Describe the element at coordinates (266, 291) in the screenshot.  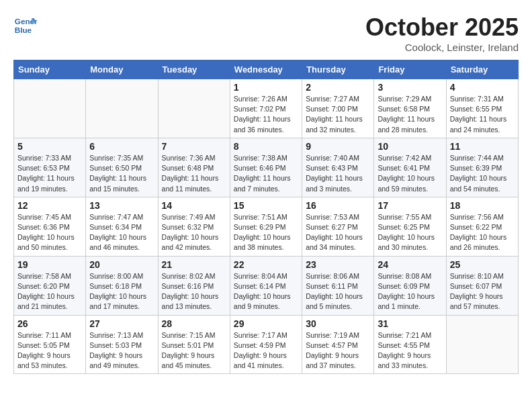
I see `day-info: Sunrise: 8:04 AM Sunset: 6:14 PM Dayligh…` at that location.